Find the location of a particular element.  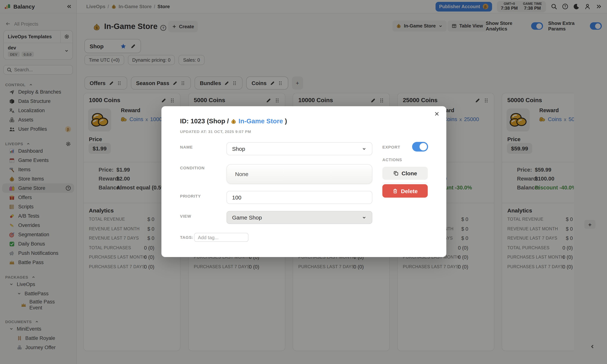

delete-button: Delete is located at coordinates (405, 191).